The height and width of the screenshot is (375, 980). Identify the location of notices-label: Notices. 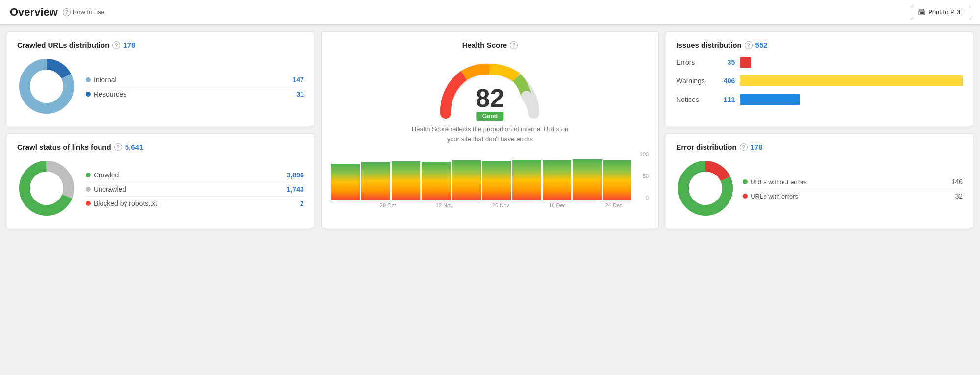
(693, 100).